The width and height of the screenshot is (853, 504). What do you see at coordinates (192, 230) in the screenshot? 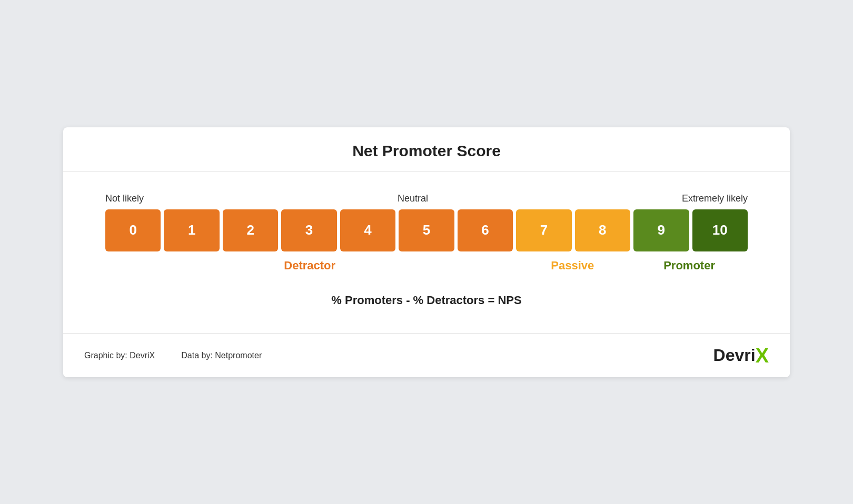
I see `scale-cell-1: 1` at bounding box center [192, 230].